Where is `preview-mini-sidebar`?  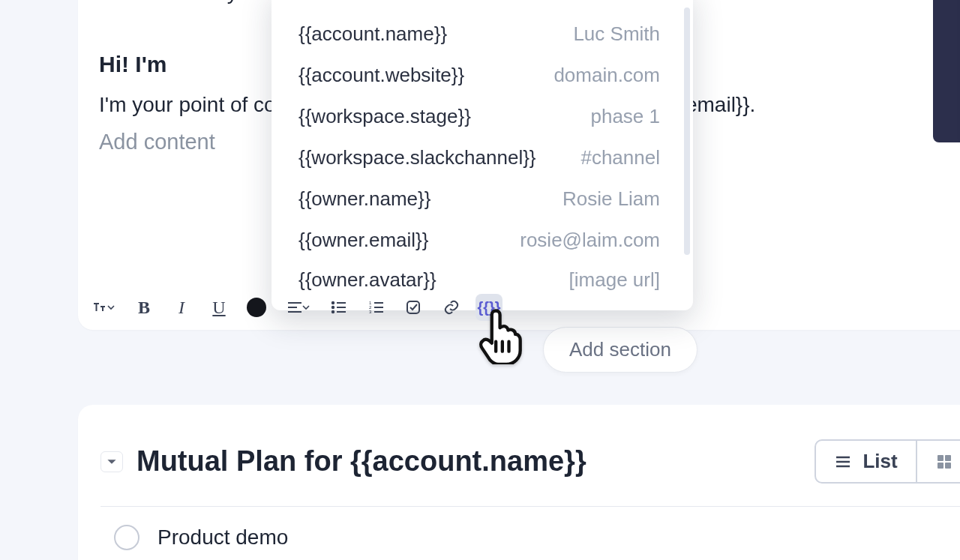 preview-mini-sidebar is located at coordinates (946, 71).